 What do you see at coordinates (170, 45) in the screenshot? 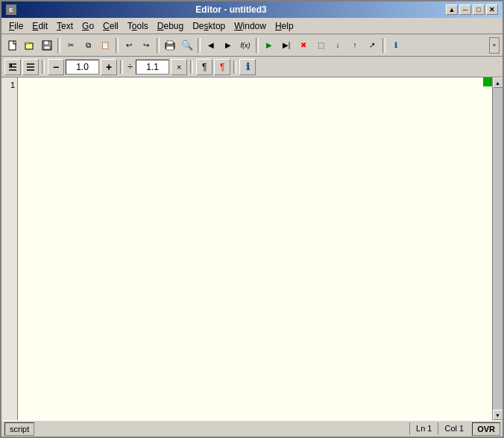
I see `print-button` at bounding box center [170, 45].